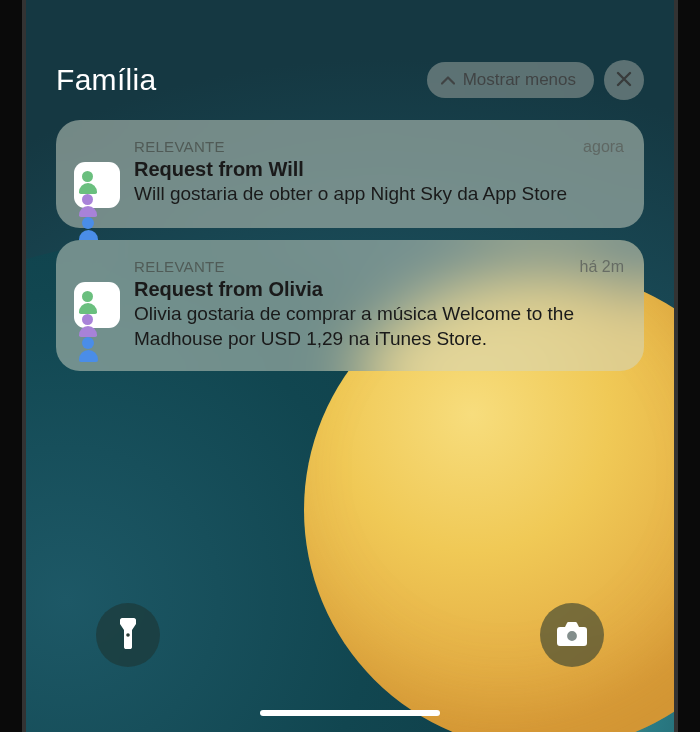  Describe the element at coordinates (624, 80) in the screenshot. I see `close-button` at that location.